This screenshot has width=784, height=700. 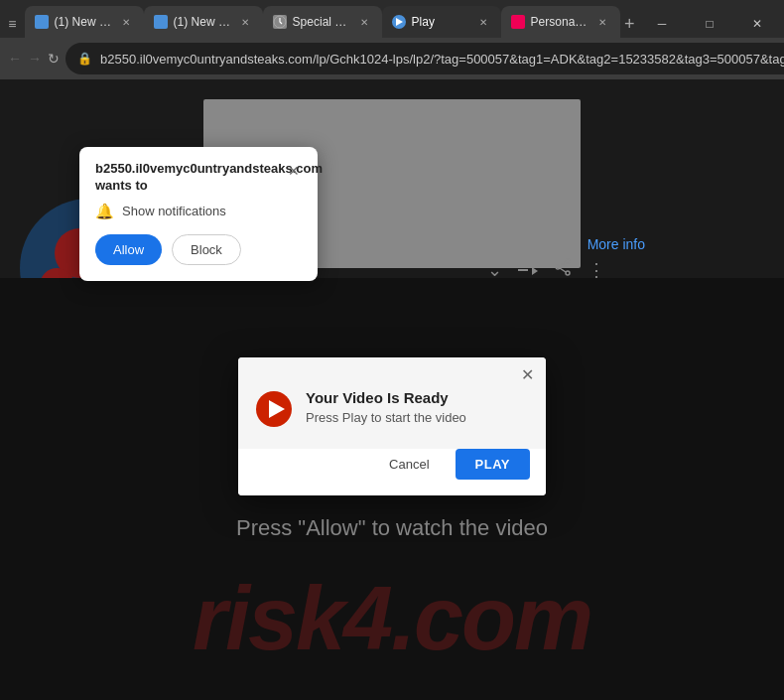 What do you see at coordinates (54, 59) in the screenshot?
I see `reload-button: ↻` at bounding box center [54, 59].